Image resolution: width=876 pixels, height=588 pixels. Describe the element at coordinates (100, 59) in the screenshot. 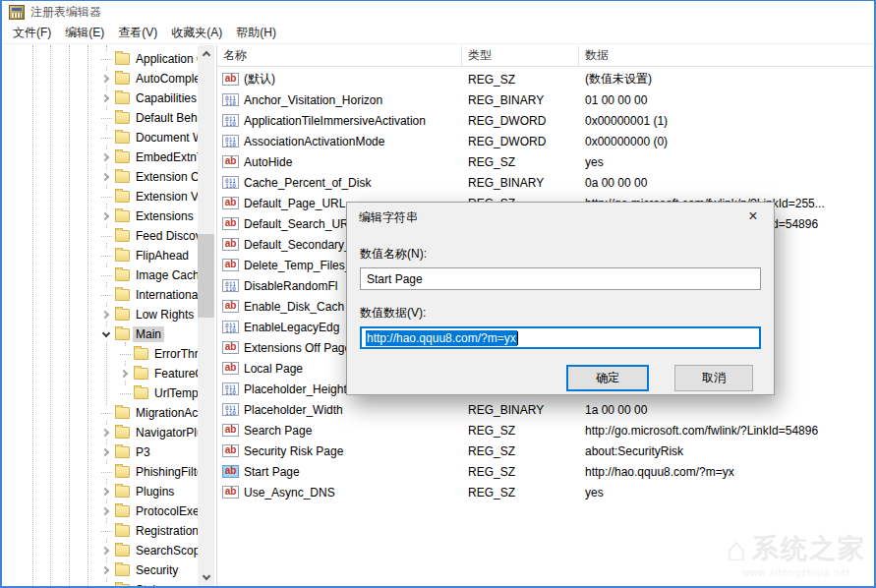

I see `tree-item-application-compatibility: Application Compatibility` at that location.